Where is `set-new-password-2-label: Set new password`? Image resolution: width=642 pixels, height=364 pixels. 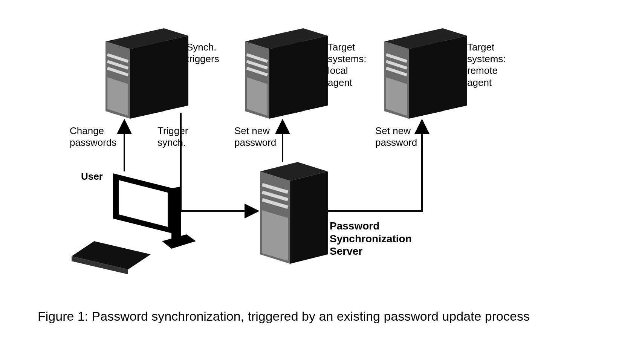
set-new-password-2-label: Set new password is located at coordinates (396, 137).